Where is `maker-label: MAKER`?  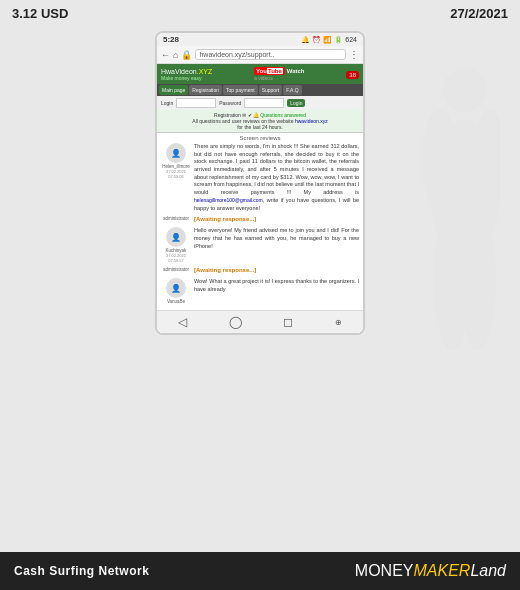 maker-label: MAKER is located at coordinates (442, 570).